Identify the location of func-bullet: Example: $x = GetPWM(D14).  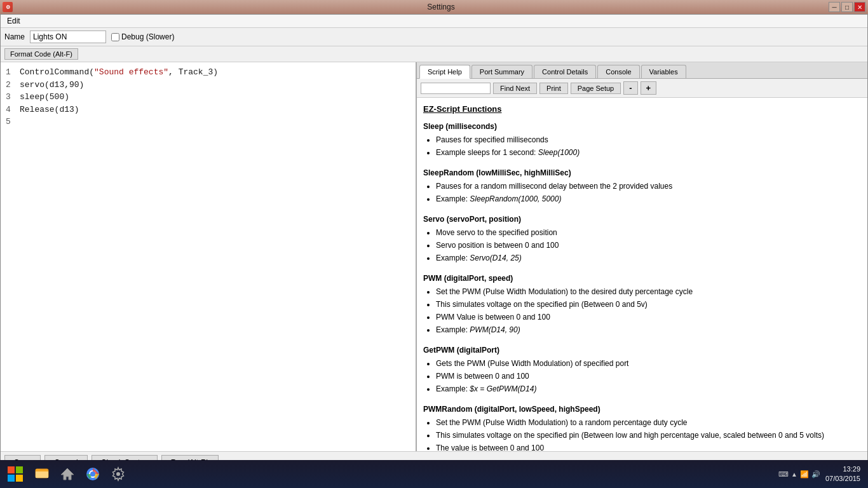
(648, 389).